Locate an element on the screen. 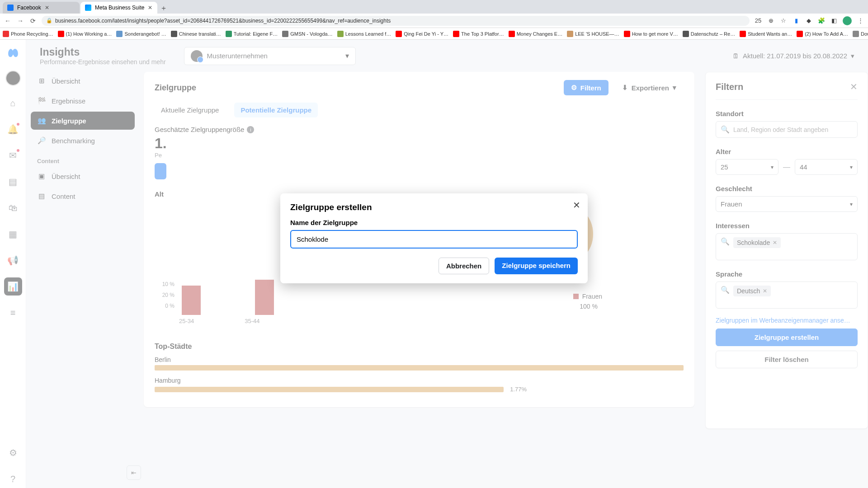 This screenshot has width=868, height=488. panel-icon: ◧ is located at coordinates (834, 21).